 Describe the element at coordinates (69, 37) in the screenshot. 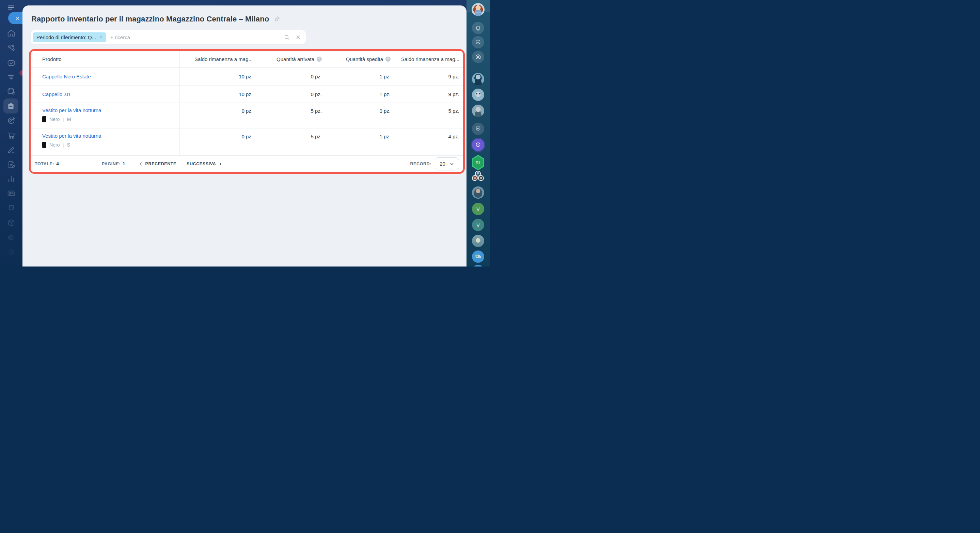

I see `filter-chip-period: Periodo di riferimento: Q...` at that location.